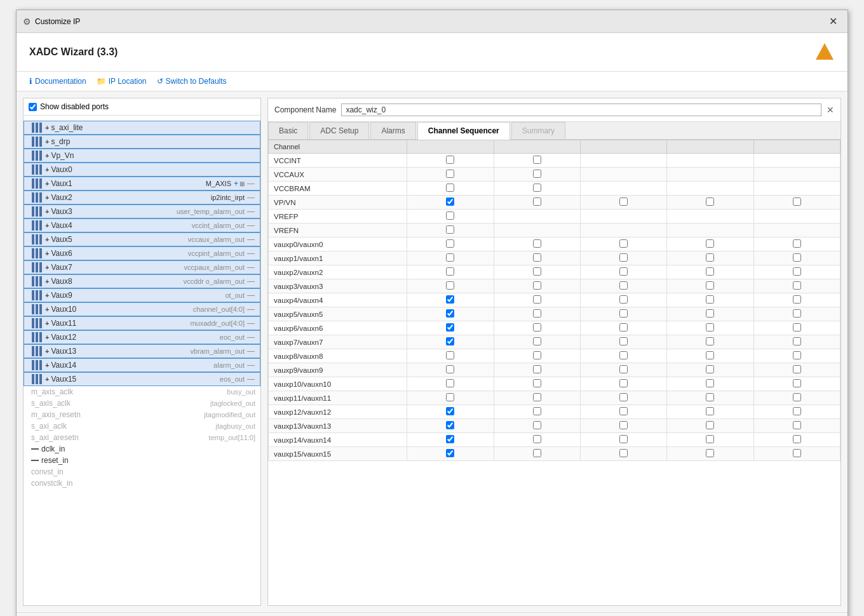 This screenshot has width=864, height=616. What do you see at coordinates (464, 131) in the screenshot?
I see `tab-channel-sequencer: Channel Sequencer` at bounding box center [464, 131].